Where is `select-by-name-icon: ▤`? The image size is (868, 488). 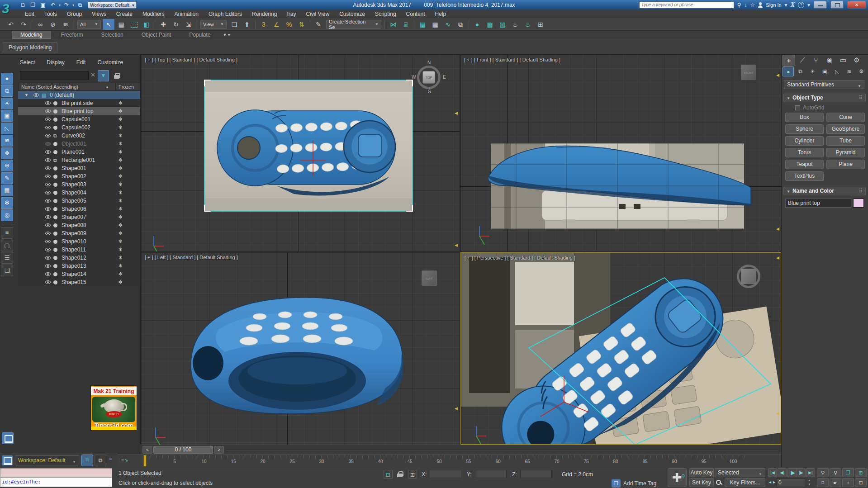 select-by-name-icon: ▤ is located at coordinates (121, 24).